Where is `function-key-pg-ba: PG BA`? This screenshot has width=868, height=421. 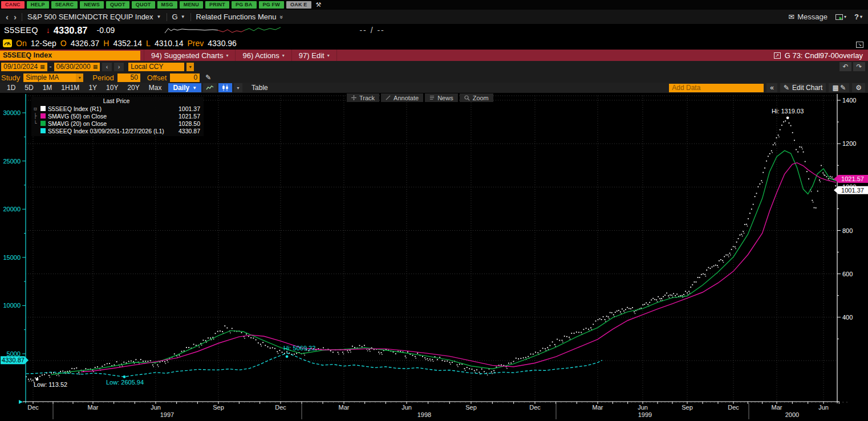 function-key-pg-ba: PG BA is located at coordinates (244, 5).